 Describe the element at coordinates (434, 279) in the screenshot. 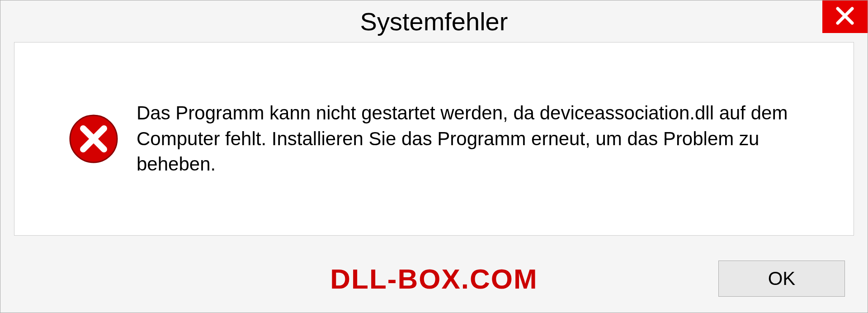

I see `watermark-text: DLL-BOX.COM` at that location.